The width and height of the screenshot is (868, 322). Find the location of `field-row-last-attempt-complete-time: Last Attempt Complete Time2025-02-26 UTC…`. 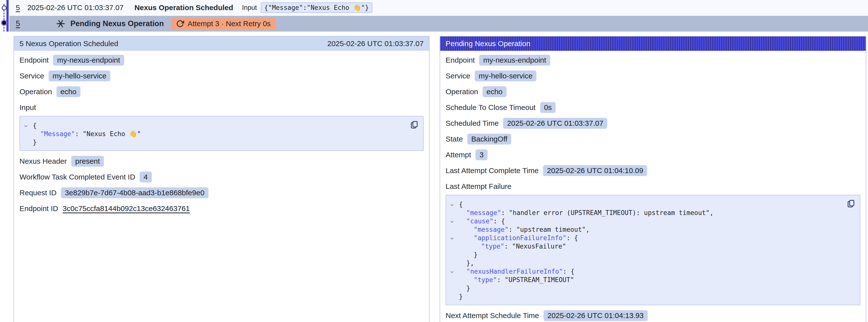

field-row-last-attempt-complete-time: Last Attempt Complete Time2025-02-26 UTC… is located at coordinates (653, 170).